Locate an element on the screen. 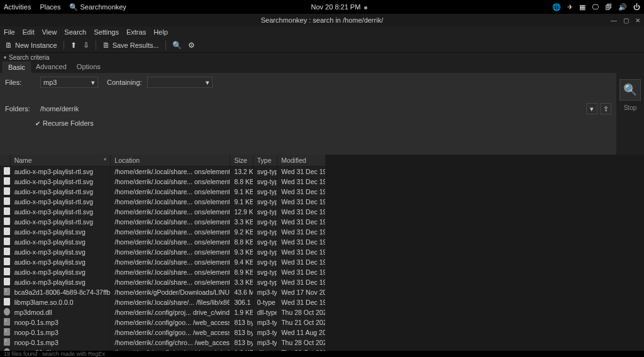 The image size is (644, 357). menu-settings: Settings is located at coordinates (106, 32).